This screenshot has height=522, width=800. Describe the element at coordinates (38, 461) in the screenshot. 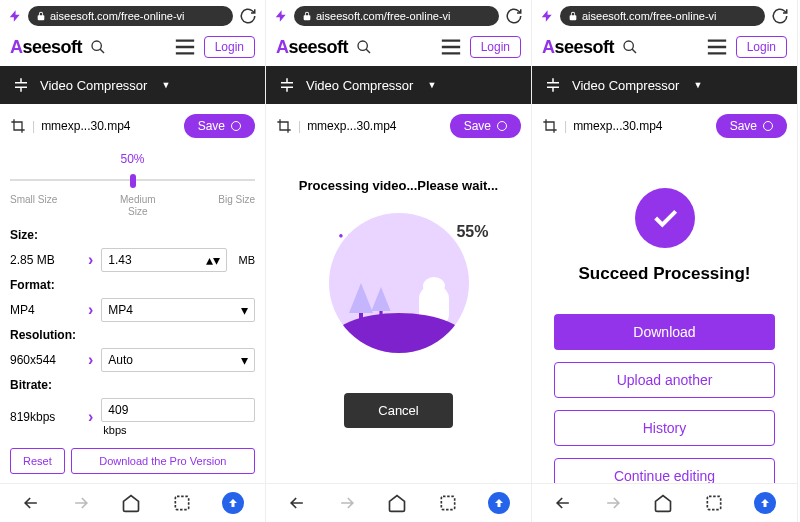

I see `reset-button: Reset` at that location.